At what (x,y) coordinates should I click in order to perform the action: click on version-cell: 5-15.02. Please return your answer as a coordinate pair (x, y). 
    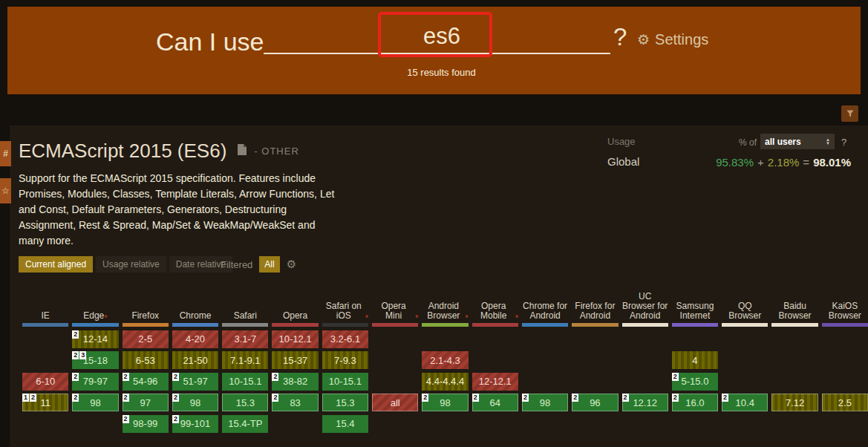
    Looking at the image, I should click on (695, 382).